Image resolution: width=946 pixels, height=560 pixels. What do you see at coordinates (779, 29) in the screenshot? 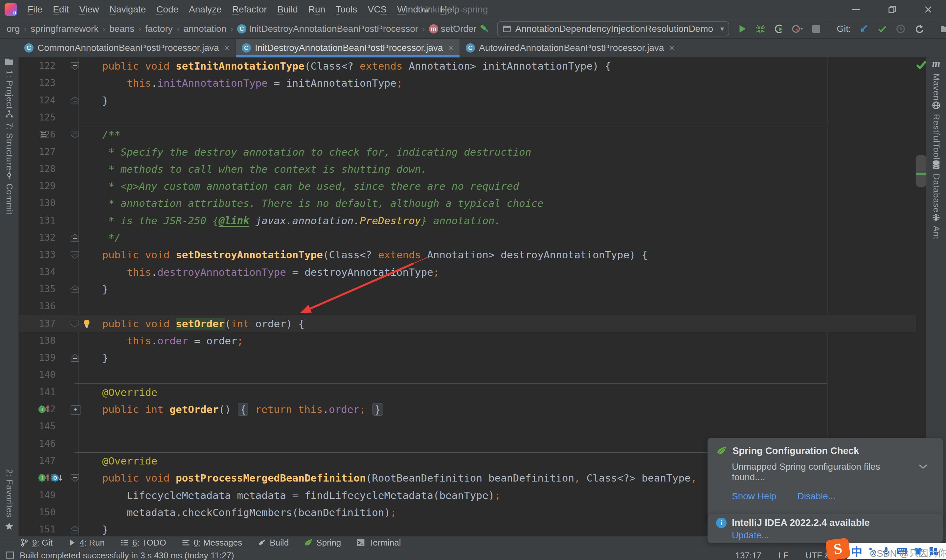
I see `run-with-coverage-button` at bounding box center [779, 29].